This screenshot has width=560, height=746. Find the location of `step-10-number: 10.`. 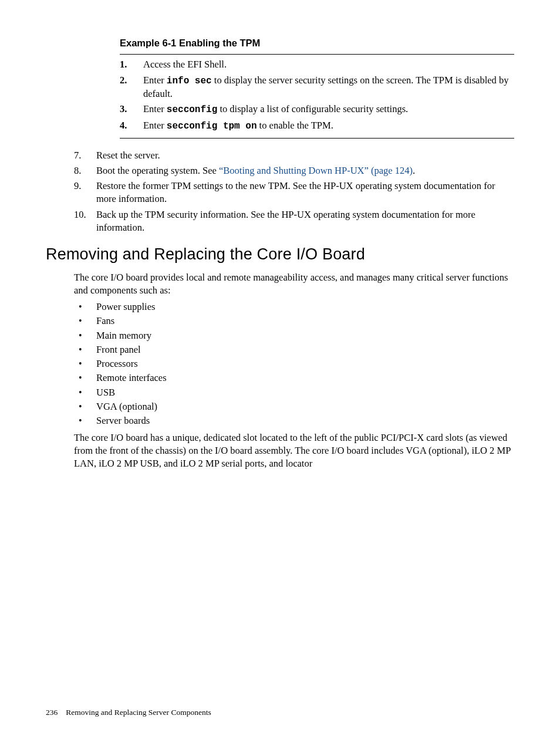

step-10-number: 10. is located at coordinates (80, 215).